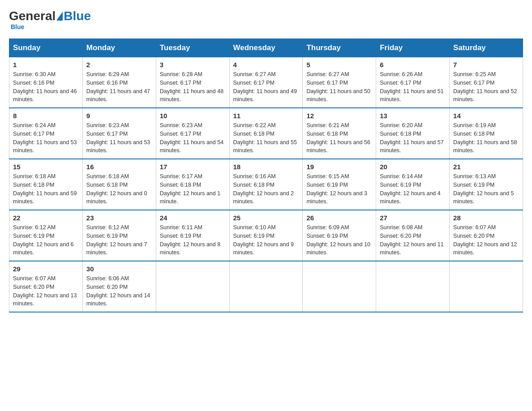 This screenshot has height=411, width=532. What do you see at coordinates (193, 133) in the screenshot?
I see `calendar-cell: 10 Sunrise: 6:23 AMSunset: 6:17 PMDaylig…` at bounding box center [193, 133].